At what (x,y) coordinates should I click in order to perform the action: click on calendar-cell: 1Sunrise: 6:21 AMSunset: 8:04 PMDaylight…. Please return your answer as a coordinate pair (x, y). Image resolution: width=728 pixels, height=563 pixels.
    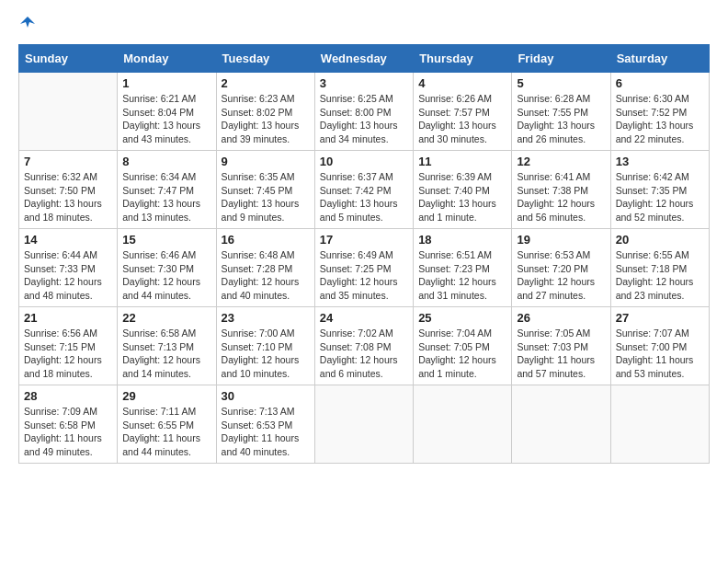
    Looking at the image, I should click on (167, 112).